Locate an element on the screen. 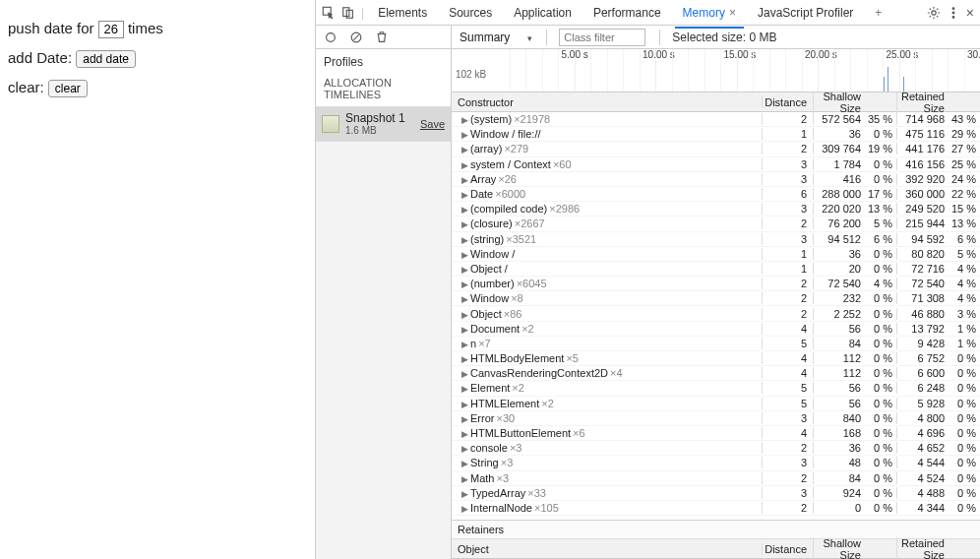 Image resolution: width=980 pixels, height=559 pixels. push-count-input is located at coordinates (111, 30).